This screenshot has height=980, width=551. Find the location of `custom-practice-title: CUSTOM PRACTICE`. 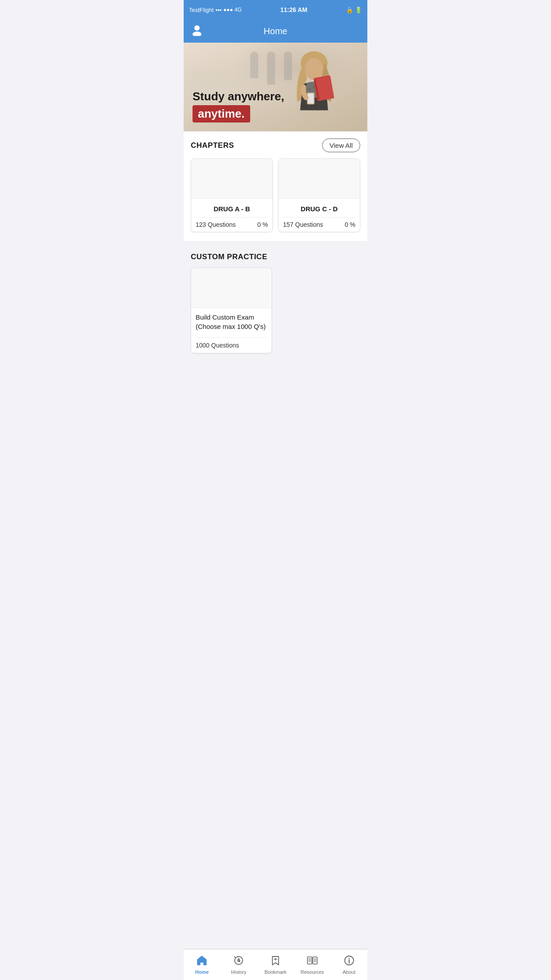

custom-practice-title: CUSTOM PRACTICE is located at coordinates (276, 257).